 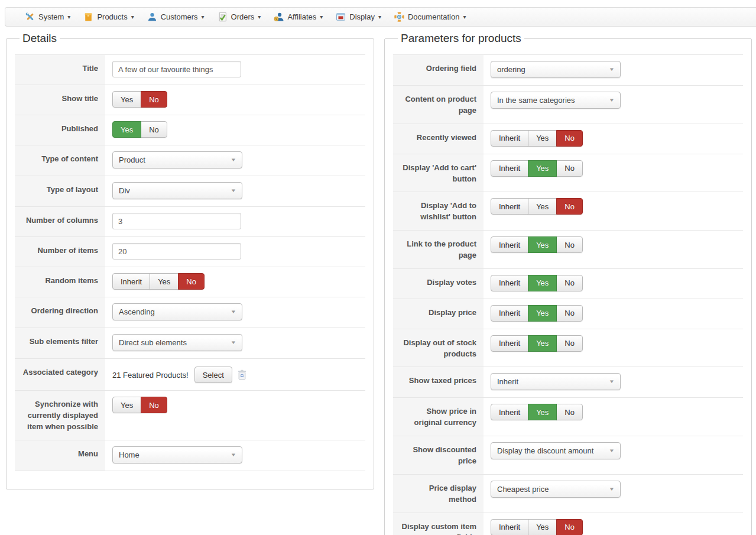 I want to click on show-taxed-prices-select: Inherit▼, so click(x=556, y=382).